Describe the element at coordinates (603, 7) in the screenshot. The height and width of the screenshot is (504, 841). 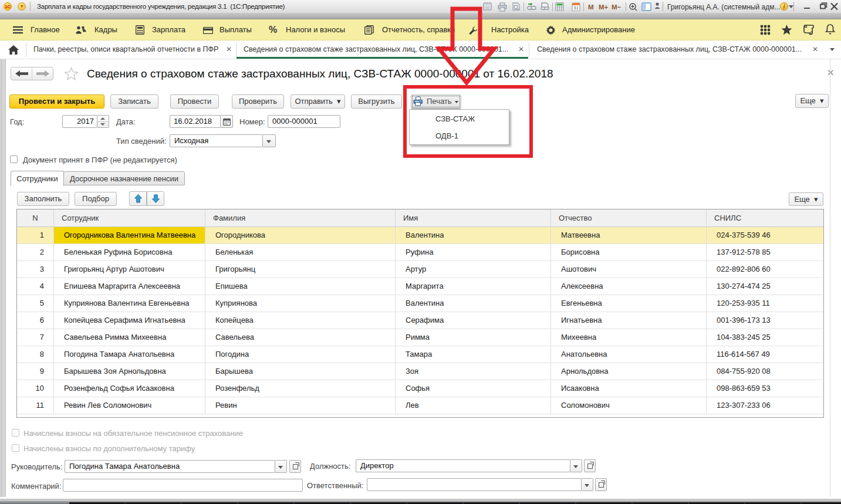
I see `svg-text: M+` at that location.